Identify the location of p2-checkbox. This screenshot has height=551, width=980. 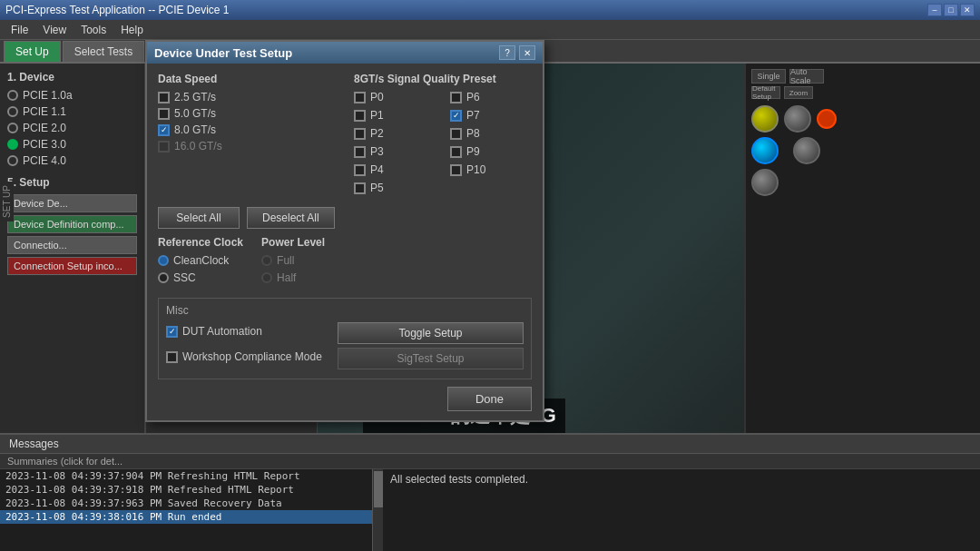
(359, 134).